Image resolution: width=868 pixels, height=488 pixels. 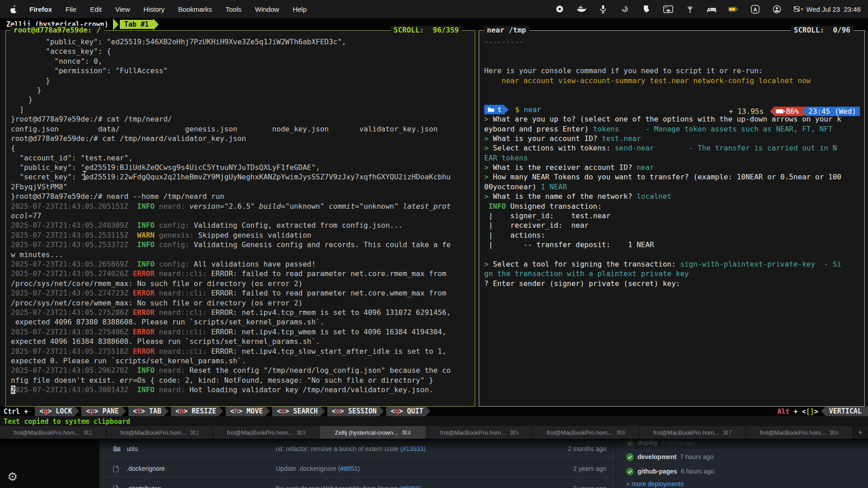 I want to click on terminal-line: "public_key": "ed25519:BJiUdkZeQCwsg9s4U…, so click(x=242, y=167).